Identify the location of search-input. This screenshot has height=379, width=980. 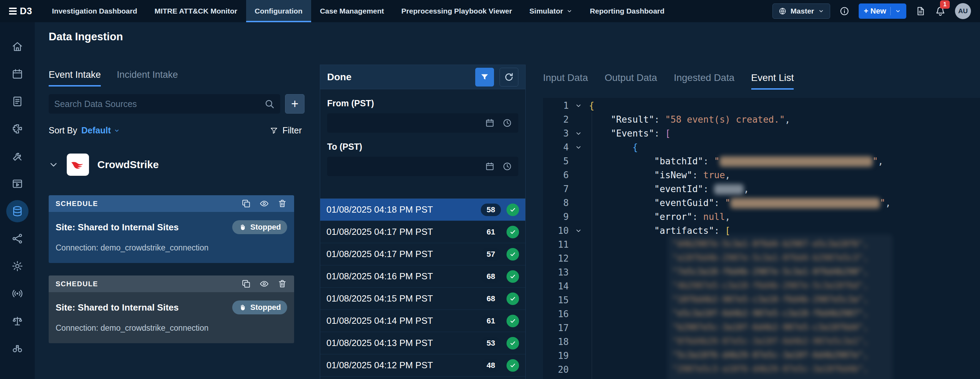
(158, 104).